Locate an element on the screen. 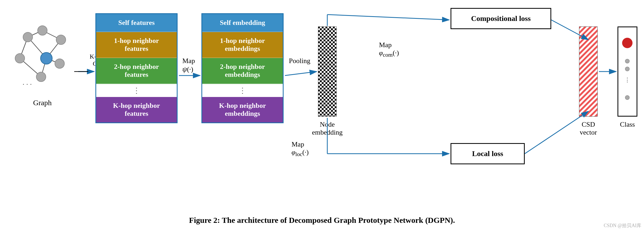  graph-label: Graph is located at coordinates (42, 103).